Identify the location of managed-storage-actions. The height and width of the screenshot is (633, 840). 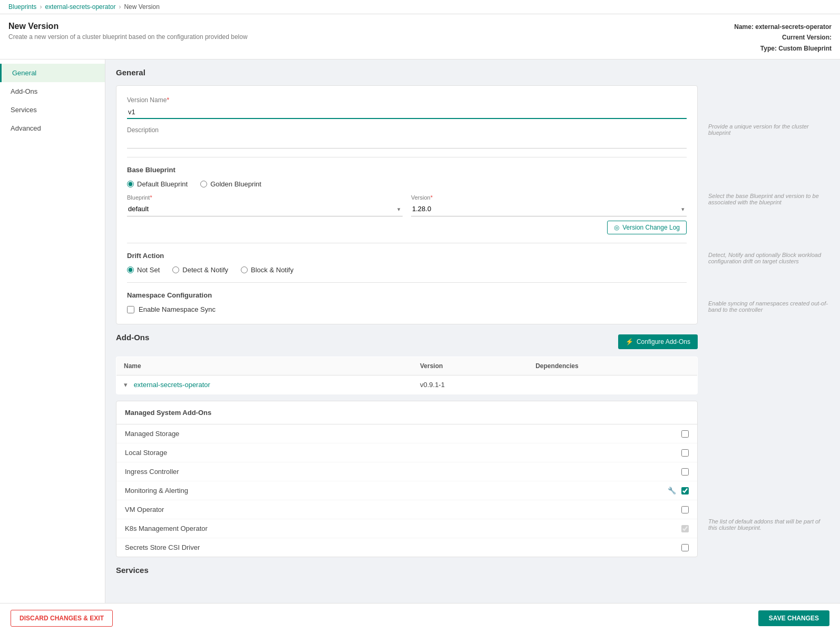
(685, 434).